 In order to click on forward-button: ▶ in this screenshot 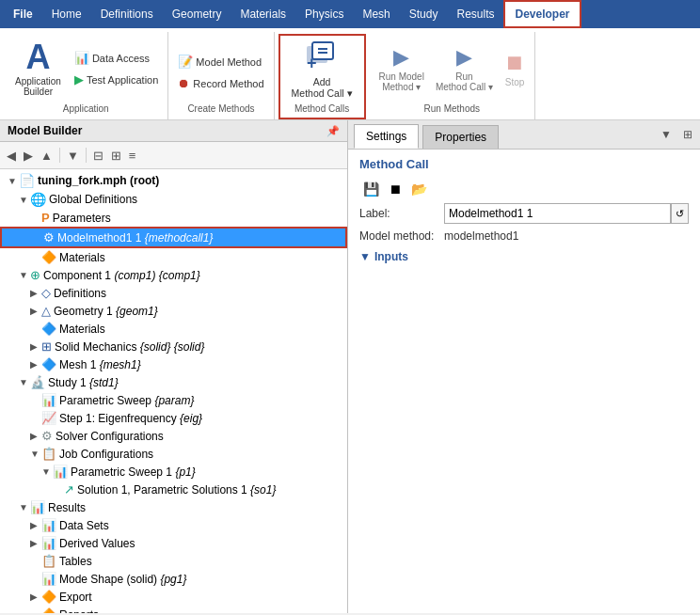, I will do `click(28, 156)`.